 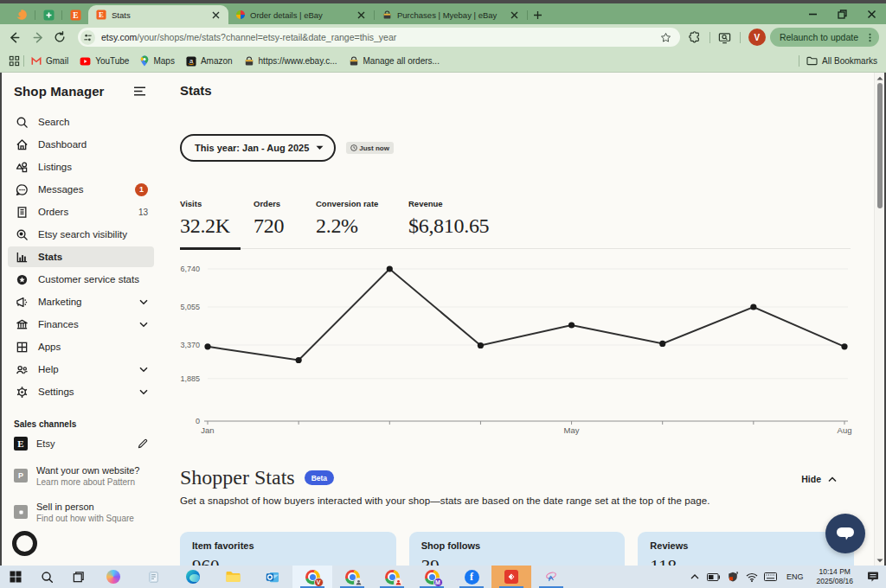 I want to click on chat-widget-button, so click(x=845, y=534).